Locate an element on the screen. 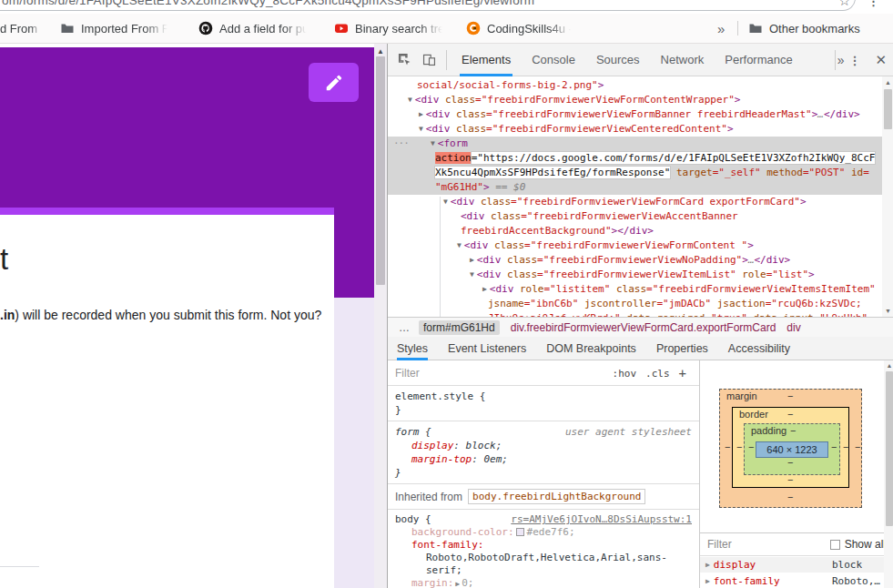  bookmarks-overflow-chevron: » is located at coordinates (721, 28).